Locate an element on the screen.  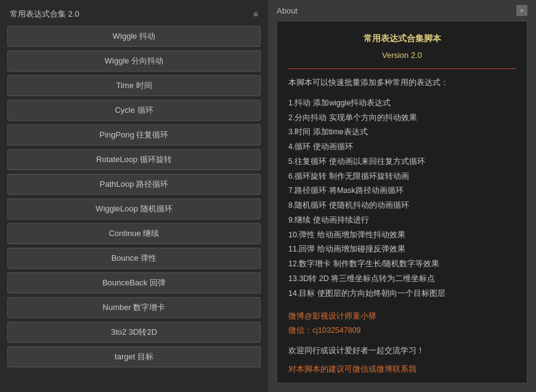
button-row-4: PingPong 往复循环 is located at coordinates (134, 135).